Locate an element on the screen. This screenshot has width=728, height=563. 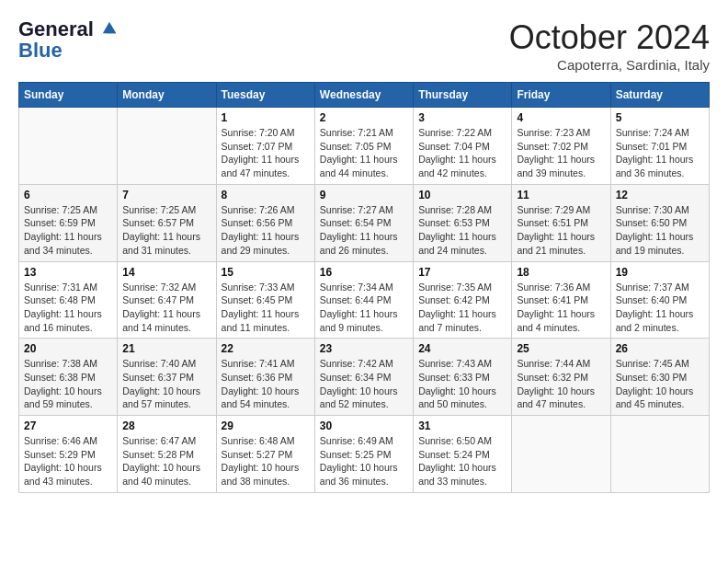
page-header: General Blue October 2024 Capoterra, Sar… is located at coordinates (364, 46).